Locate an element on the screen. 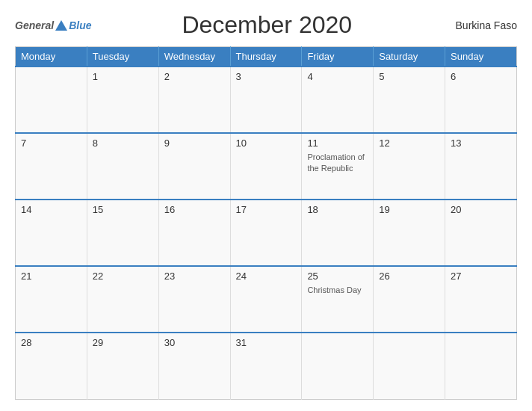 The height and width of the screenshot is (411, 532). day-number: 6 is located at coordinates (481, 76).